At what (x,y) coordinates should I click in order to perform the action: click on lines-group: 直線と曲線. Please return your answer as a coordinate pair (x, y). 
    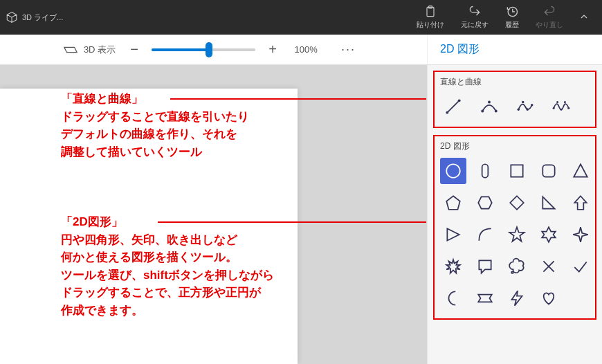
    Looking at the image, I should click on (515, 100).